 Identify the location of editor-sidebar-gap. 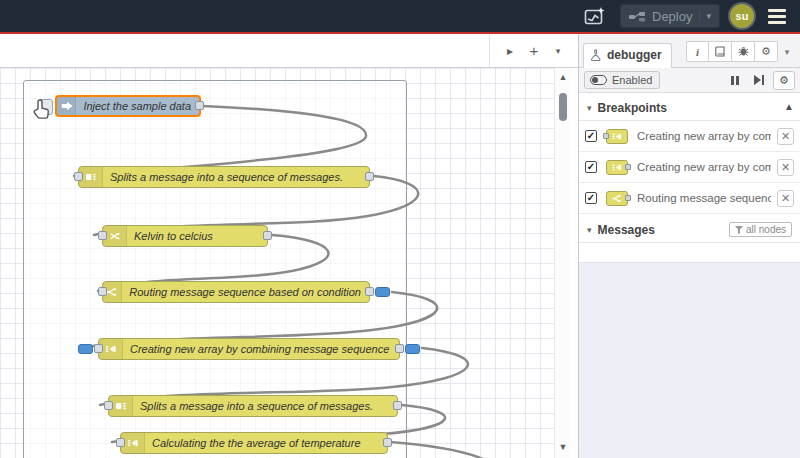
(574, 263).